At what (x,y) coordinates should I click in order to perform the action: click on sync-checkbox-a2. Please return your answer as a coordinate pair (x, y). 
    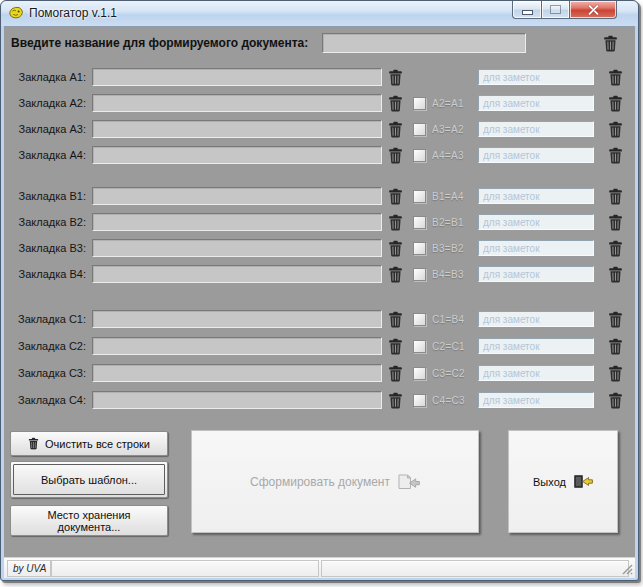
    Looking at the image, I should click on (420, 104).